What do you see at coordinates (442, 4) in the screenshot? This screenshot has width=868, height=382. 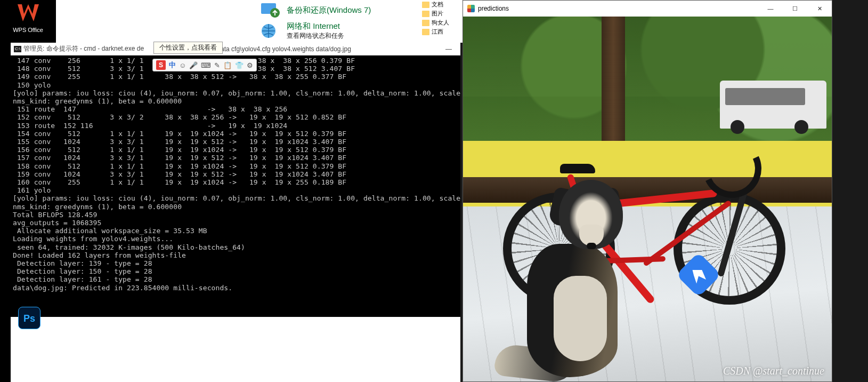 I see `explorer-item: 文档` at bounding box center [442, 4].